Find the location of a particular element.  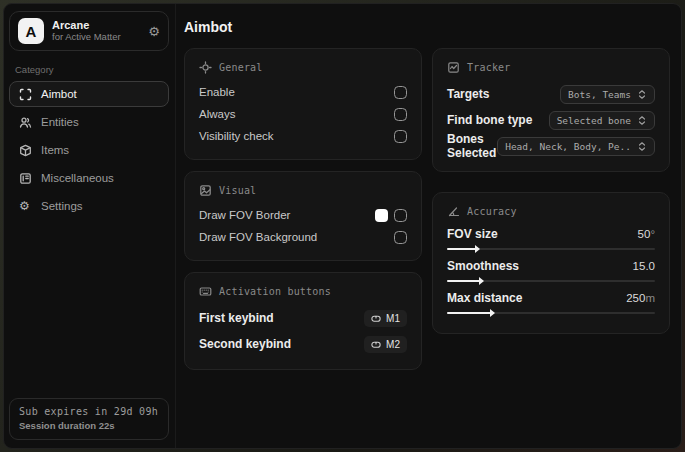

always-checkbox is located at coordinates (400, 114).